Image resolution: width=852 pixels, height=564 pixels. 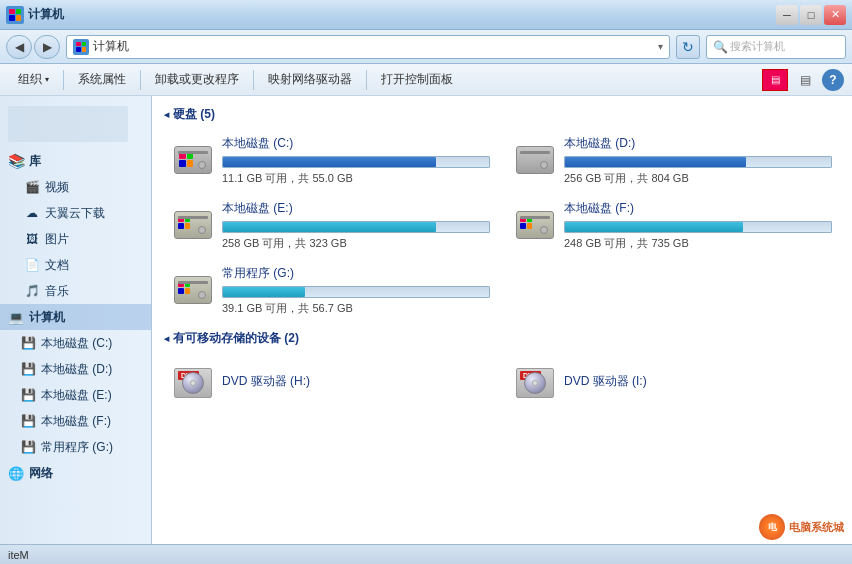 I want to click on sidebar-drive-c-label: 本地磁盘 (C:), so click(x=76, y=344).